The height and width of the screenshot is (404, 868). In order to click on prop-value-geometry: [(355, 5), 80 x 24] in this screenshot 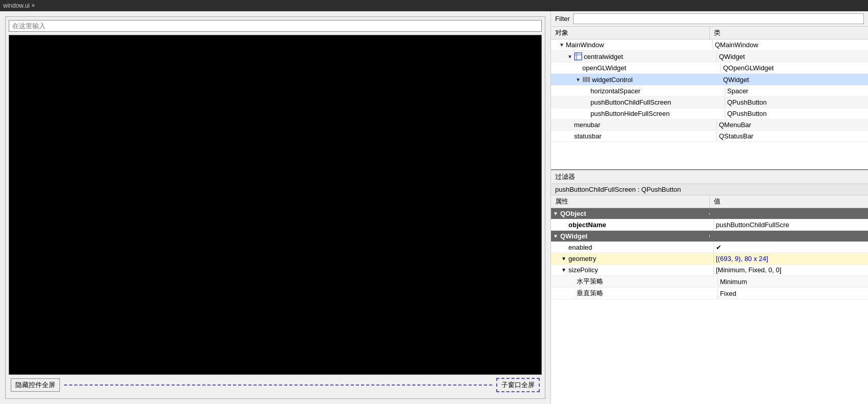, I will do `click(791, 258)`.